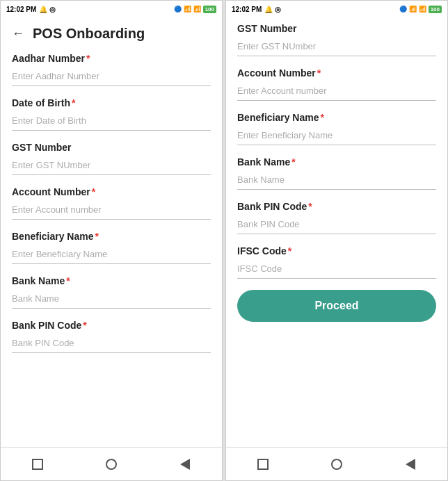 This screenshot has width=448, height=481. Describe the element at coordinates (337, 218) in the screenshot. I see `field-group-pincode-2: Bank PIN Code *` at that location.